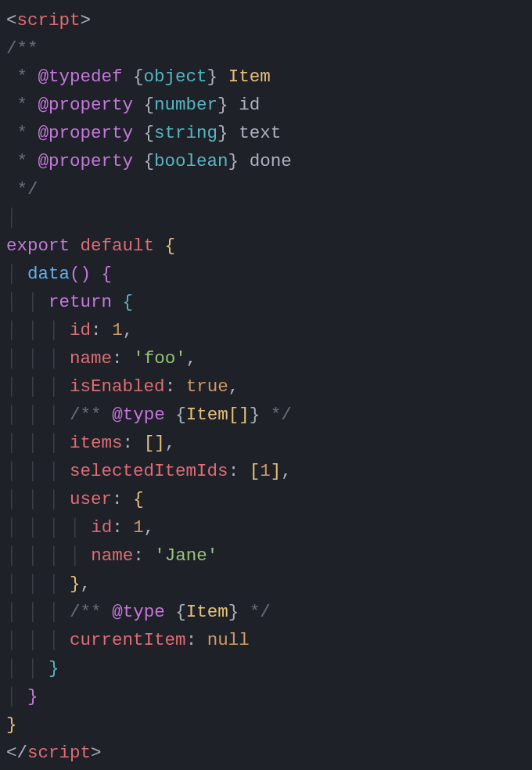 This screenshot has height=770, width=532. I want to click on jsdoc-type-number: number, so click(186, 105).